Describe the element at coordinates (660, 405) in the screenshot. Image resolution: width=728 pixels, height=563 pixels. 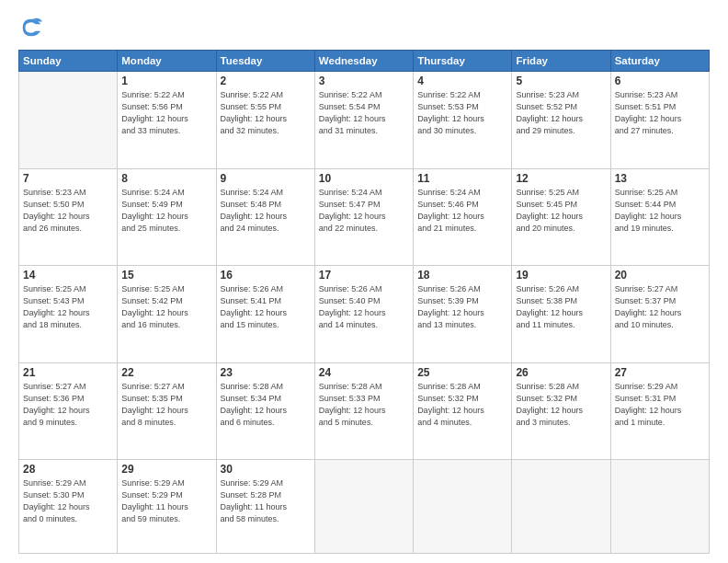
I see `day-info: Sunrise: 5:29 AM Sunset: 5:31 PM Dayligh…` at that location.